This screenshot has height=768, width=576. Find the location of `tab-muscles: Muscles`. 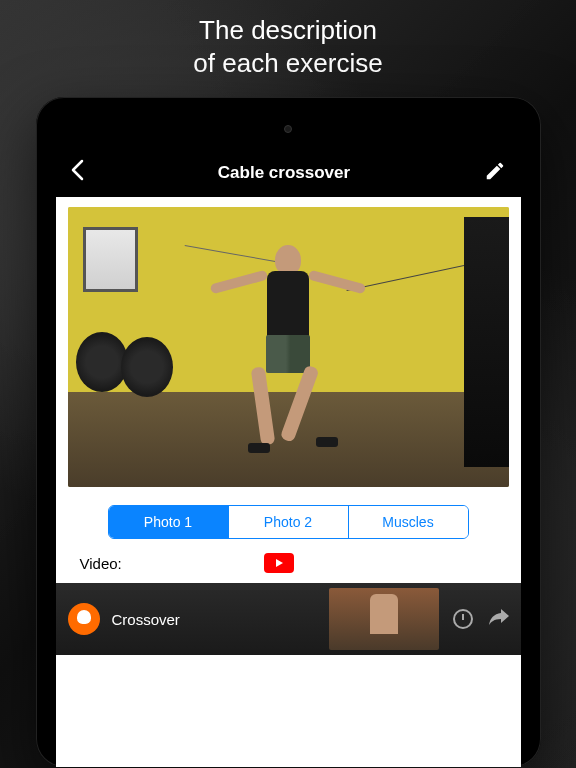

tab-muscles: Muscles is located at coordinates (408, 522).